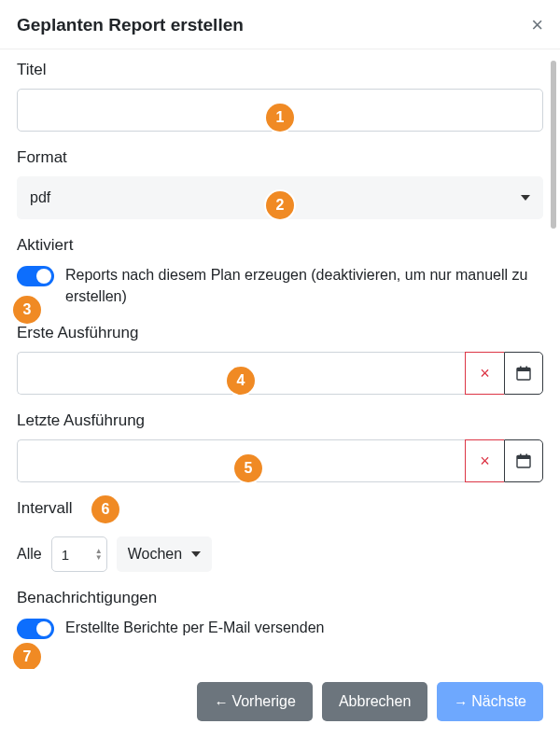  Describe the element at coordinates (164, 554) in the screenshot. I see `interval-unit-select: Wochen` at that location.